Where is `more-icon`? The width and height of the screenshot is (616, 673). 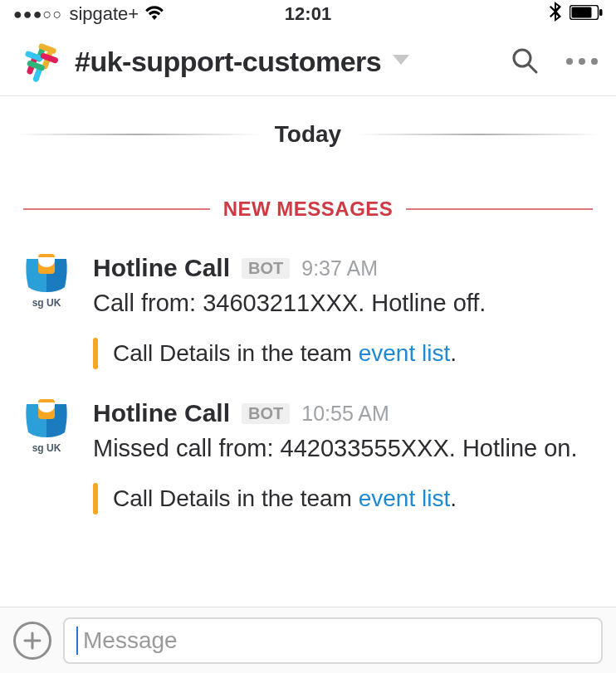 more-icon is located at coordinates (582, 62).